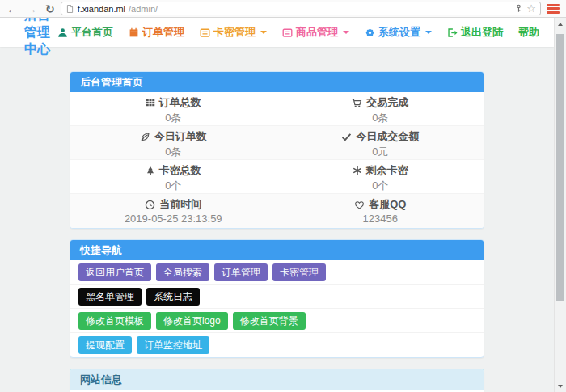  What do you see at coordinates (143, 9) in the screenshot?
I see `url-path: /admin/` at bounding box center [143, 9].